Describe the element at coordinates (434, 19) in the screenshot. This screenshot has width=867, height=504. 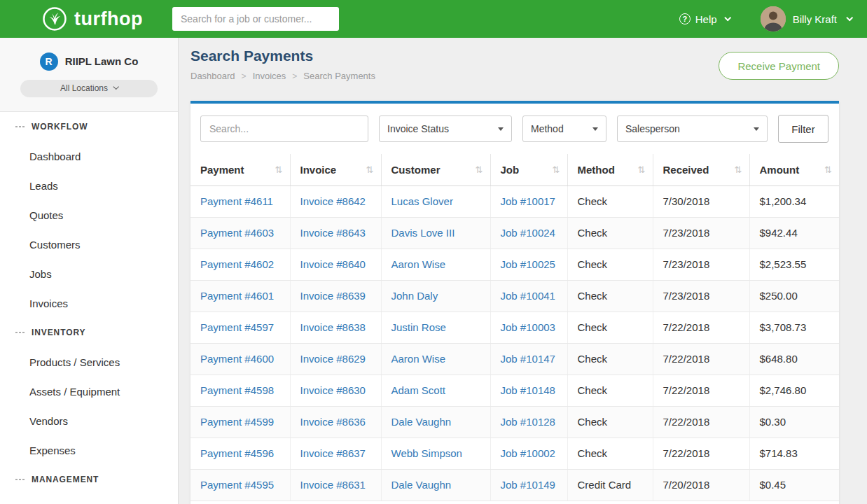
I see `top-bar: turfhop ? Help Billy Kraft` at that location.